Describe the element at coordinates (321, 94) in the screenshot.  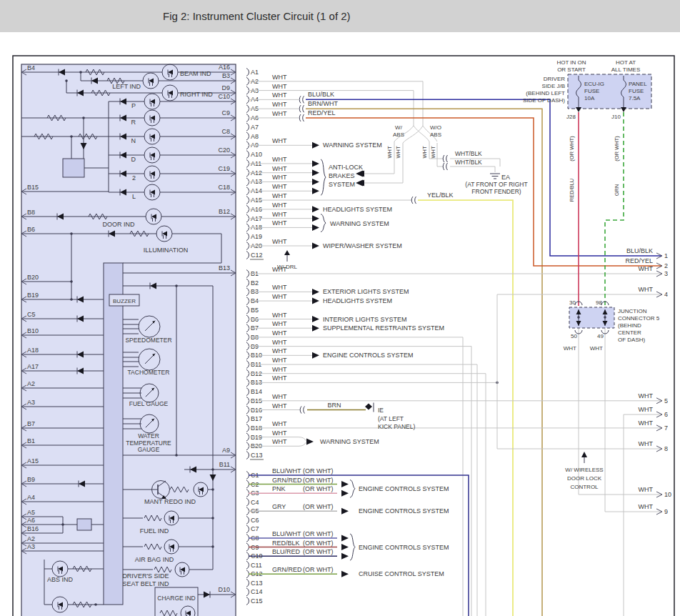
I see `wire-color-label: BLU/BLK` at that location.